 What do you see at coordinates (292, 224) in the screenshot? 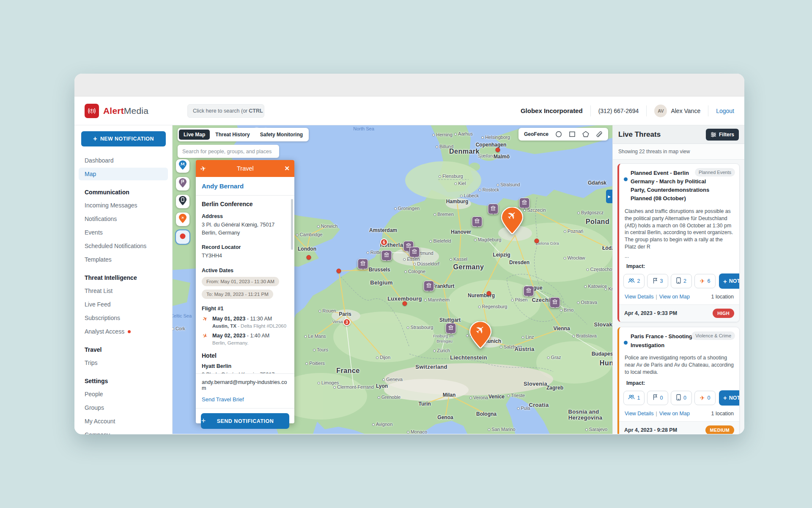
I see `scrollbar` at bounding box center [292, 224].